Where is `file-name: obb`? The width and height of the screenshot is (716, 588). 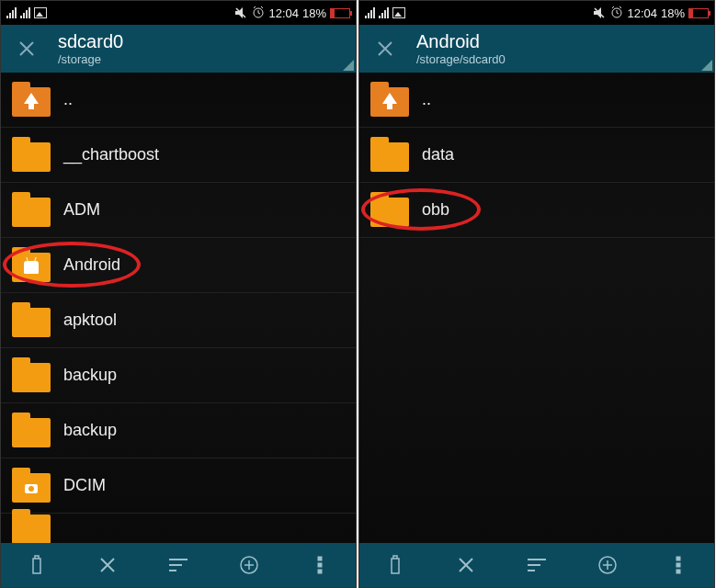 file-name: obb is located at coordinates (436, 209).